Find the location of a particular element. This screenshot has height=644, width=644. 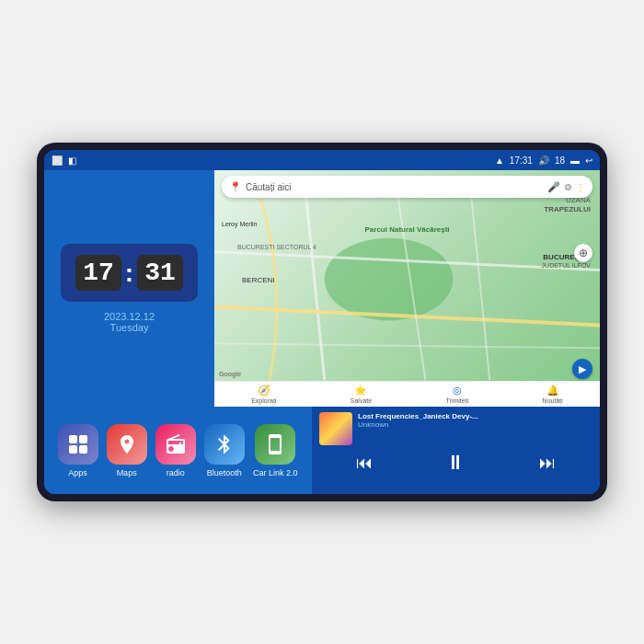

news-icon: 🔔 is located at coordinates (553, 390).